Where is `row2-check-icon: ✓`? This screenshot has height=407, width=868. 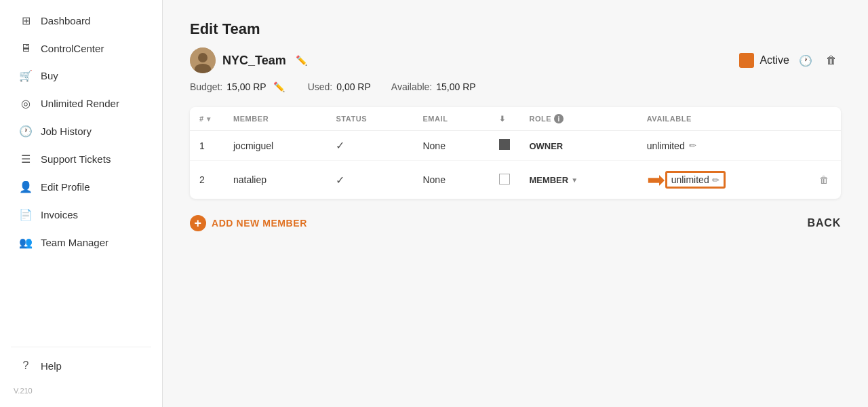 row2-check-icon: ✓ is located at coordinates (340, 180).